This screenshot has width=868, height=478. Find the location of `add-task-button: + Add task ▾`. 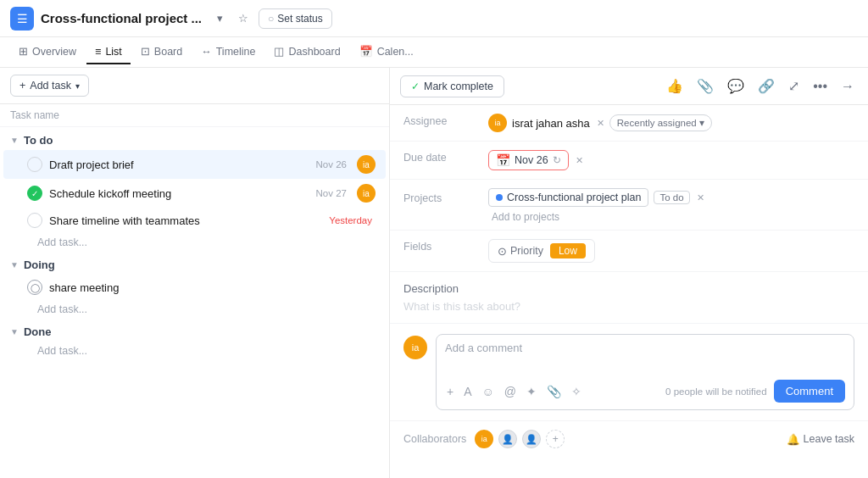

add-task-button: + Add task ▾ is located at coordinates (49, 86).